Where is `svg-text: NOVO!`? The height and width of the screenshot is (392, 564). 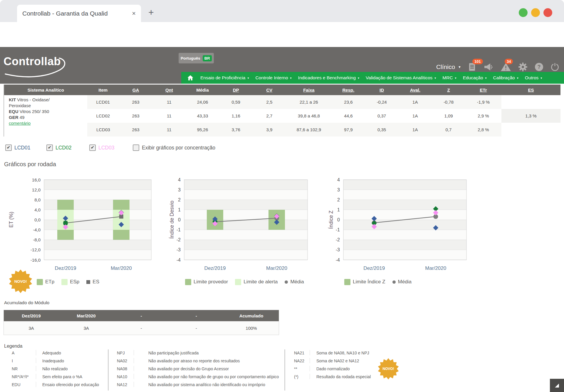
svg-text: NOVO! is located at coordinates (388, 369).